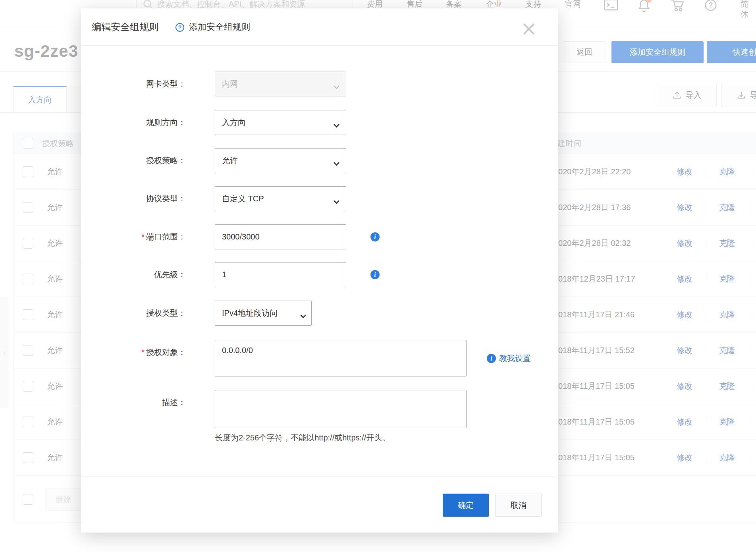 This screenshot has width=756, height=552. I want to click on field-row-nic-type: 网卡类型： 内网, so click(319, 84).